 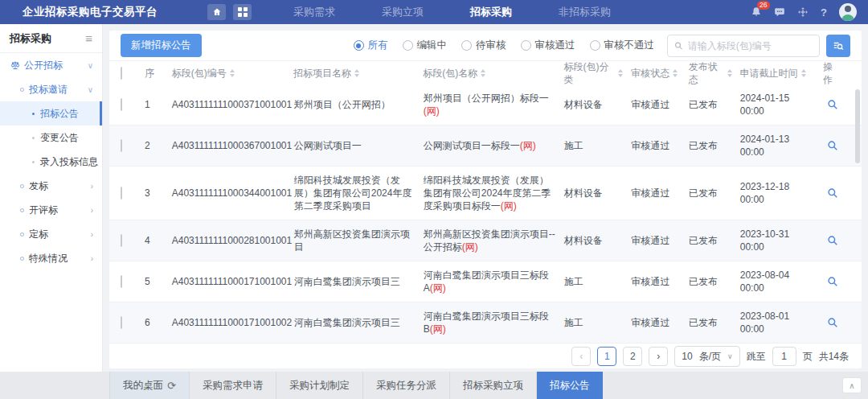 What do you see at coordinates (780, 12) in the screenshot?
I see `message-icon` at bounding box center [780, 12].